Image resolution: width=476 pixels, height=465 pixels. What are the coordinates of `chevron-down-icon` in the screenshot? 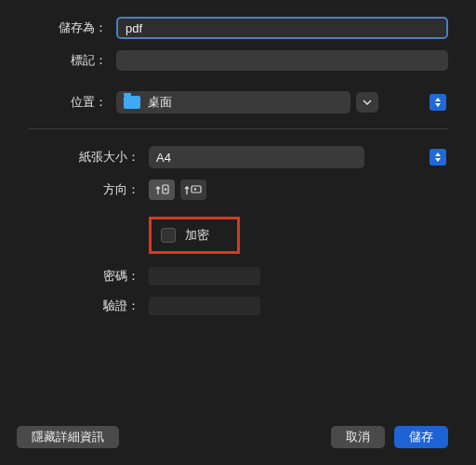 It's located at (367, 102).